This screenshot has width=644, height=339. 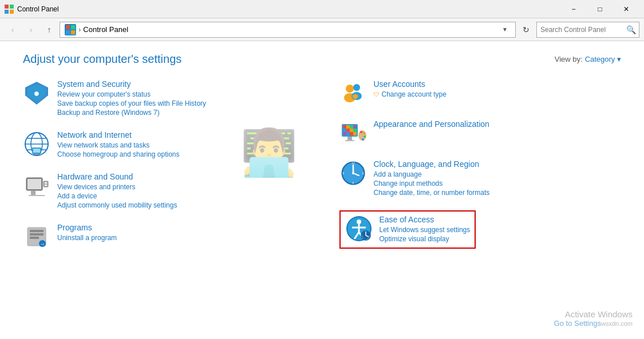 I want to click on link-devices-printers: View devices and printers, so click(x=181, y=187).